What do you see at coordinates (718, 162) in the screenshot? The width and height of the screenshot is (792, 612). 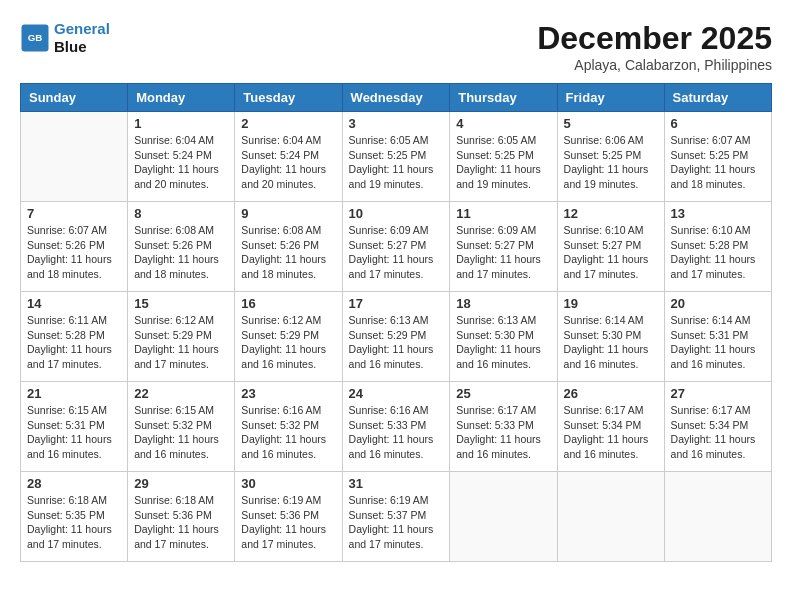 I see `day-info: Sunrise: 6:07 AM Sunset: 5:25 PM Dayligh…` at bounding box center [718, 162].